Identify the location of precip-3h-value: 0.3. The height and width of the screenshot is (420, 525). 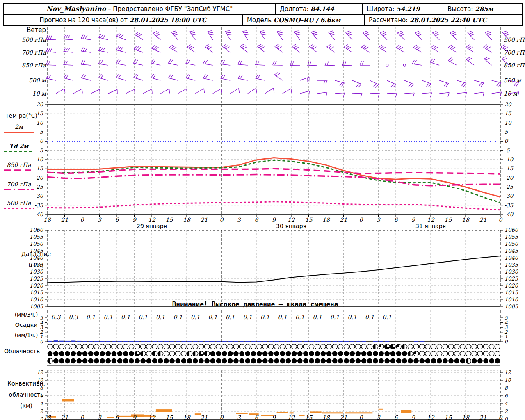
(56, 317).